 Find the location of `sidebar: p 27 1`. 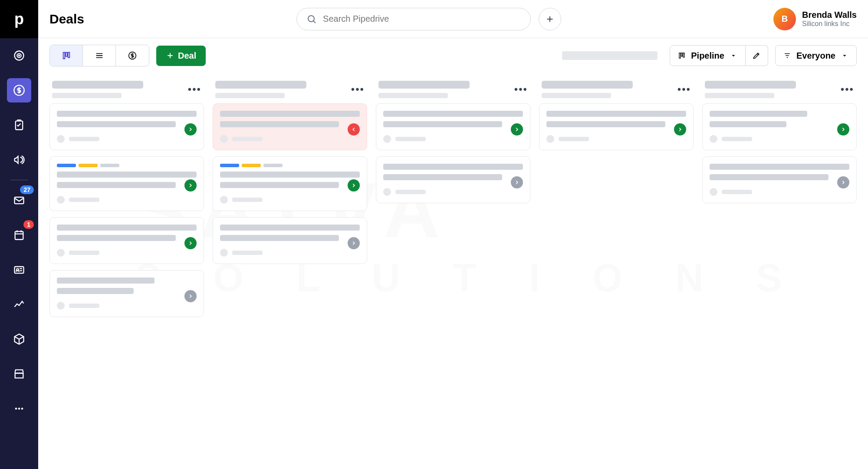

sidebar: p 27 1 is located at coordinates (19, 234).